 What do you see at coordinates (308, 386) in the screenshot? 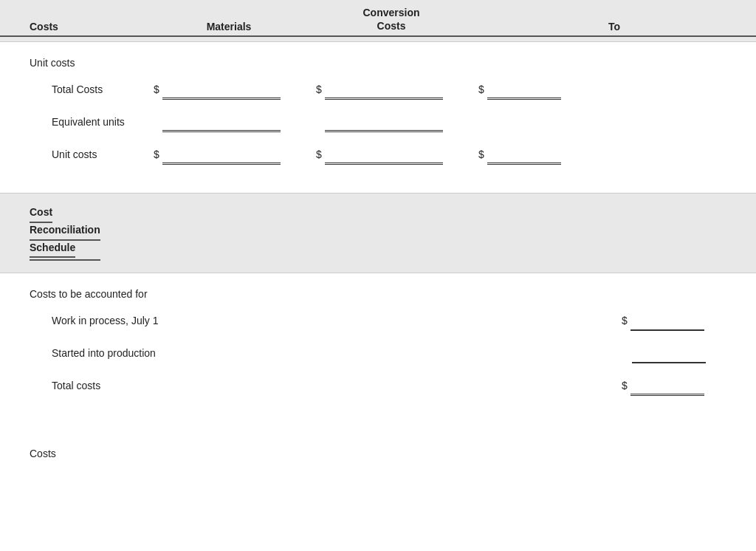
I see `total-costs-recon-label: Total costs` at bounding box center [308, 386].